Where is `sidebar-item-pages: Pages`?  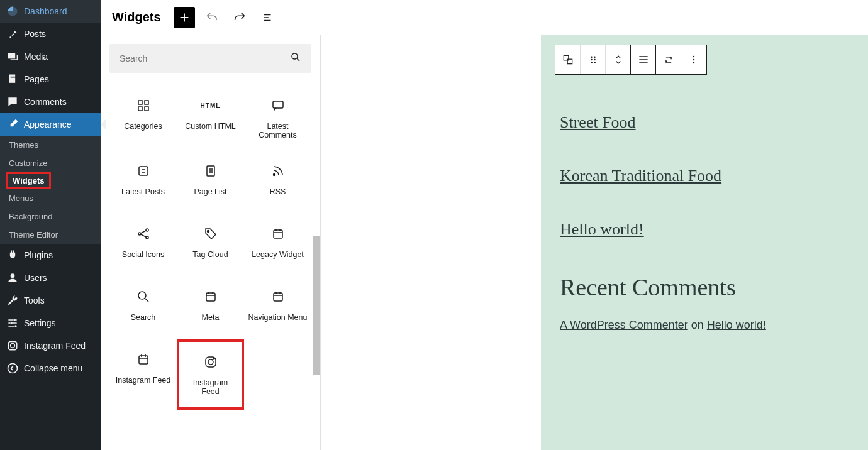 sidebar-item-pages: Pages is located at coordinates (50, 79).